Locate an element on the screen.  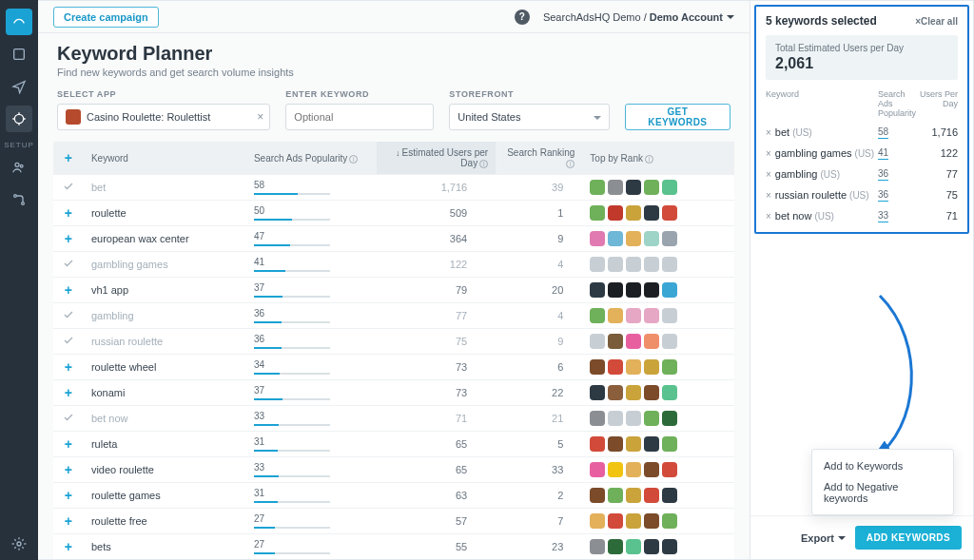
clear-all-link: ×Clear all is located at coordinates (936, 21).